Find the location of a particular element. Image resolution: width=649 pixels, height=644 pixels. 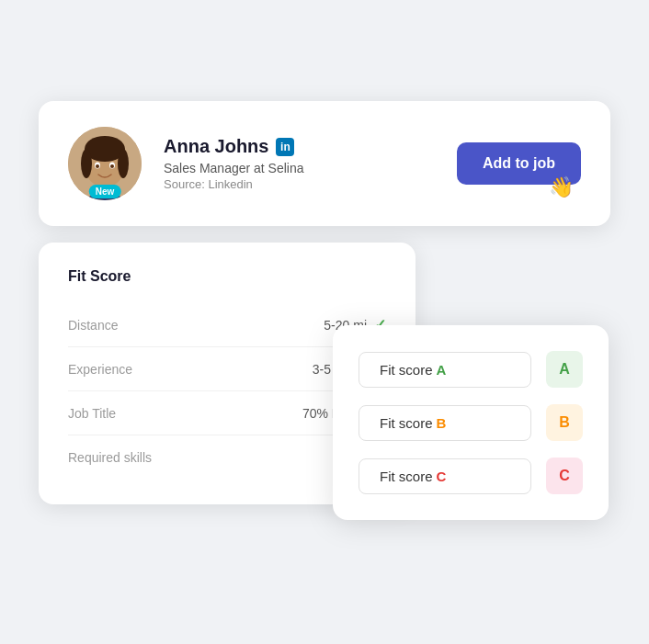

score-label-text-b: Fit score is located at coordinates (406, 423).